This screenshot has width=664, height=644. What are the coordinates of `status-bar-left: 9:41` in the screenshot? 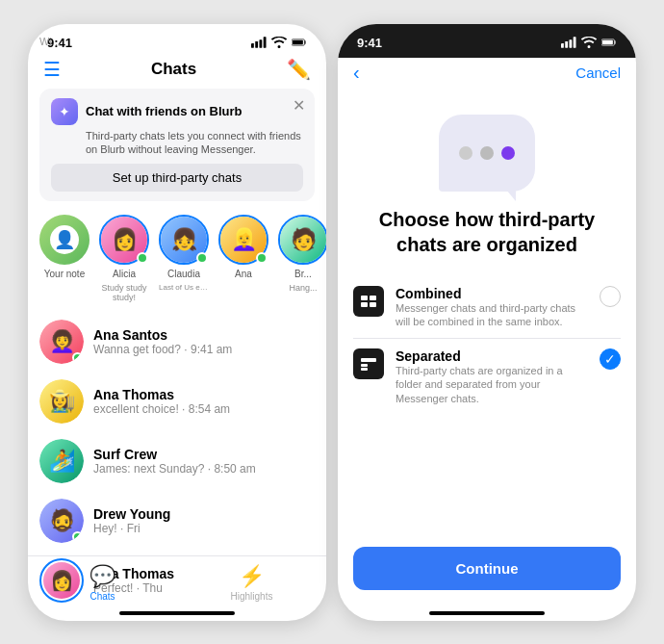 It's located at (177, 39).